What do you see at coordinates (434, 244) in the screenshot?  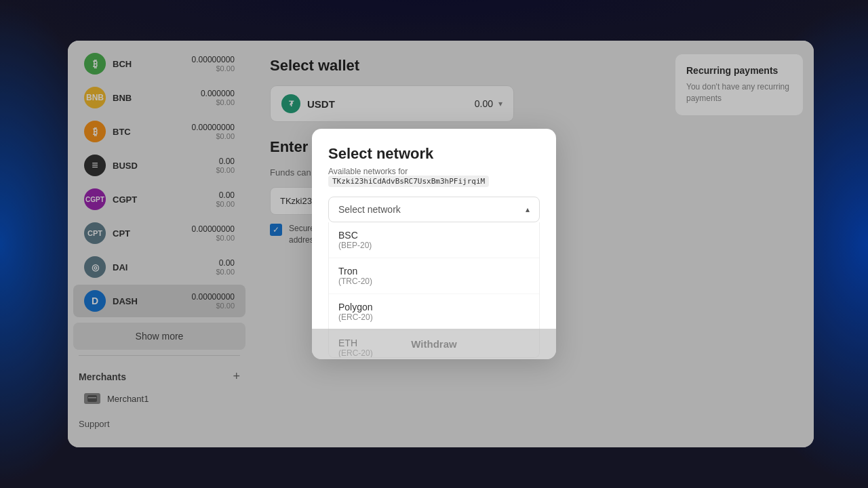 I see `select-network-modal: Select network Available networks for TK…` at bounding box center [434, 244].